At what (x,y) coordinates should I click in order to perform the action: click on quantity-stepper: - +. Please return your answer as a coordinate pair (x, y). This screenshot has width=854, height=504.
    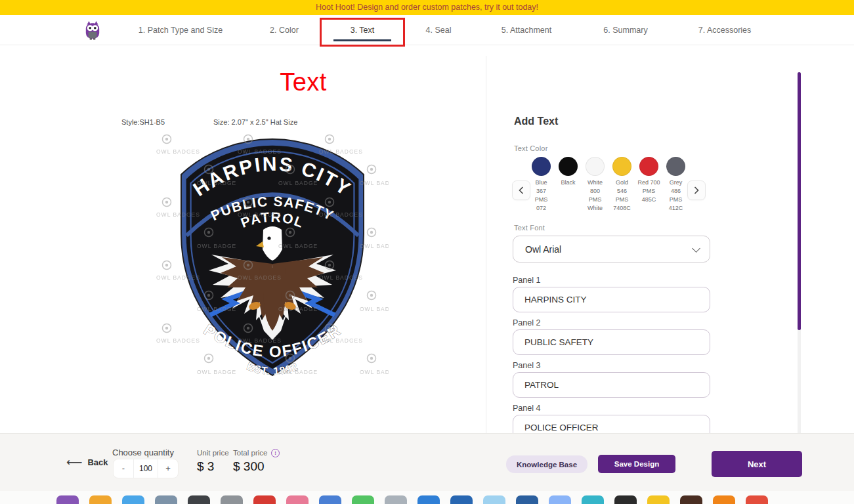
    Looking at the image, I should click on (146, 469).